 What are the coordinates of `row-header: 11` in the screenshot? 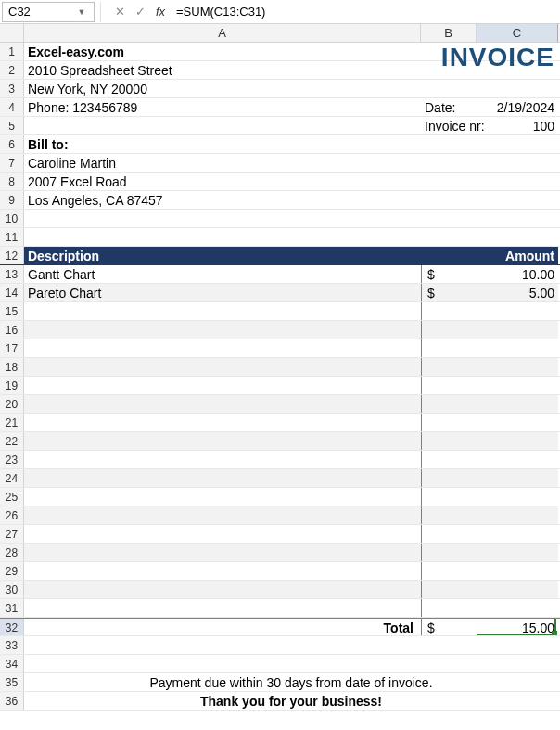 It's located at (12, 237).